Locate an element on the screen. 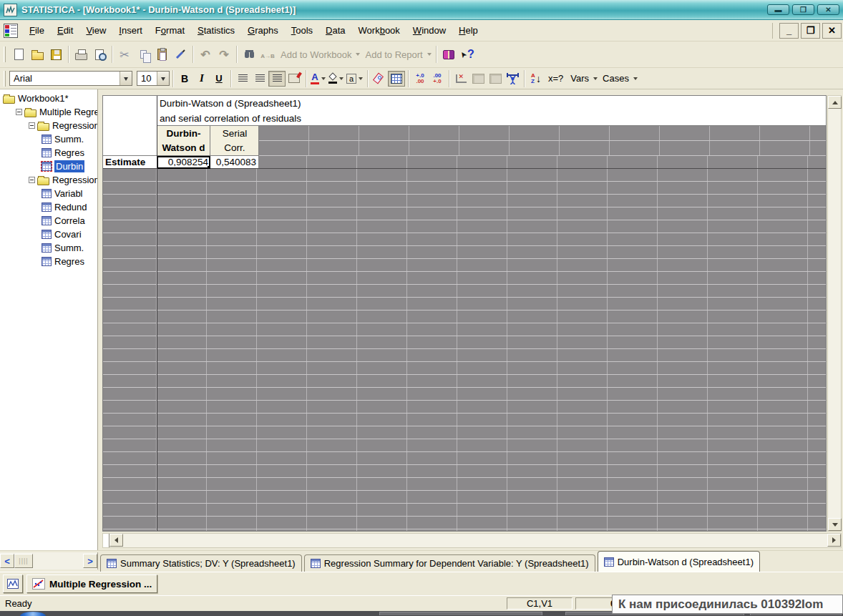 The width and height of the screenshot is (843, 616). open-button is located at coordinates (37, 54).